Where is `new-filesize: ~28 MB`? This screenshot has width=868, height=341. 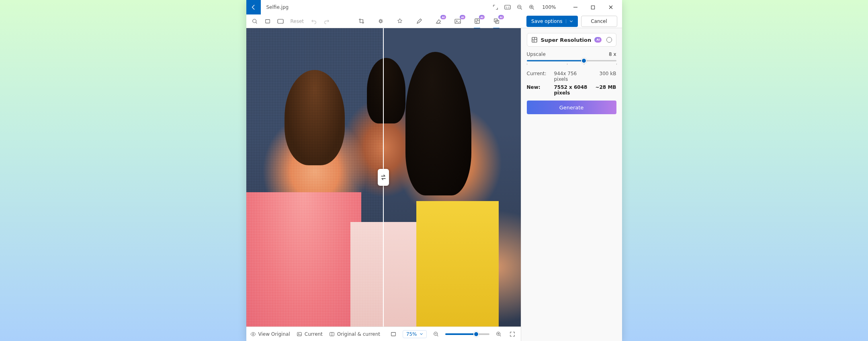 new-filesize: ~28 MB is located at coordinates (605, 90).